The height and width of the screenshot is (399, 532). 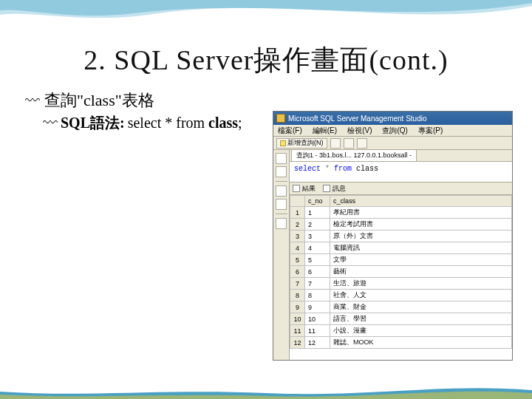 What do you see at coordinates (334, 189) in the screenshot?
I see `results-tab-messages: 訊息` at bounding box center [334, 189].